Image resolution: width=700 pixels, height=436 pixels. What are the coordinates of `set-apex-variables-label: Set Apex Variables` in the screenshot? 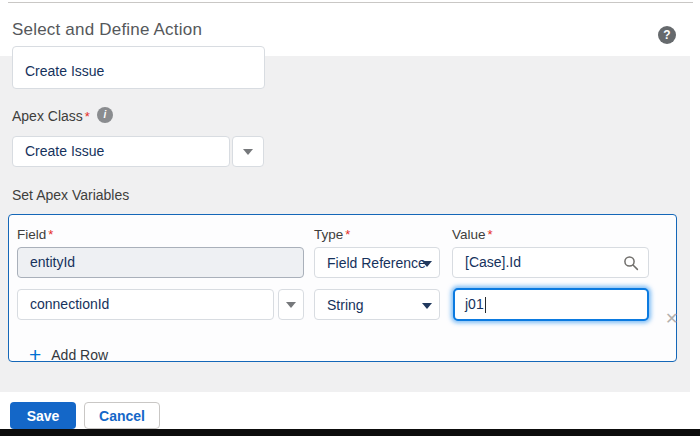 It's located at (70, 195).